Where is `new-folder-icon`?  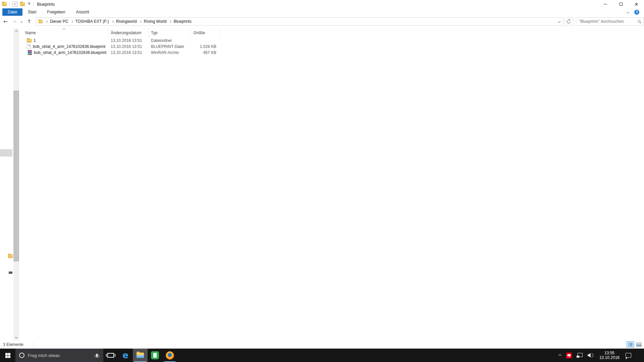 new-folder-icon is located at coordinates (22, 4).